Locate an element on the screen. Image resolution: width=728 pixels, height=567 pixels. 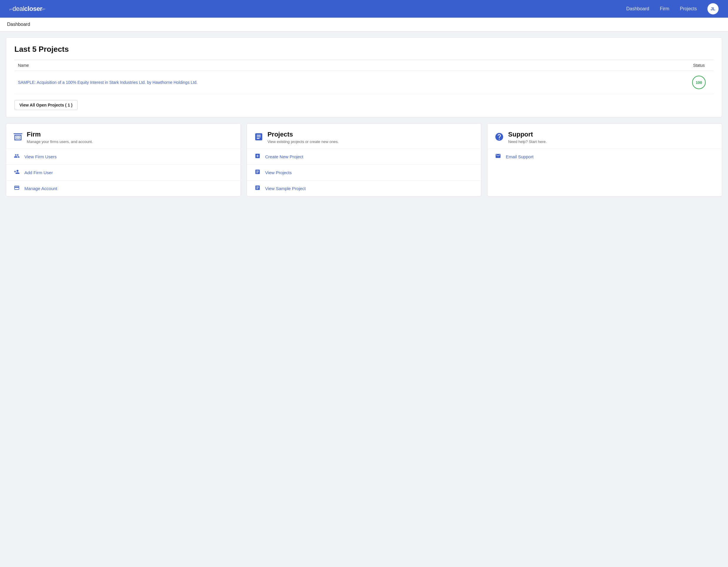
projects-title-group: Projects View existing projects or creat… is located at coordinates (303, 137).